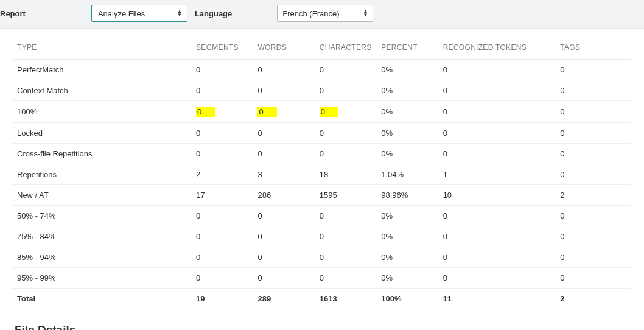 This screenshot has height=330, width=644. What do you see at coordinates (103, 49) in the screenshot?
I see `th-type: TYPE` at bounding box center [103, 49].